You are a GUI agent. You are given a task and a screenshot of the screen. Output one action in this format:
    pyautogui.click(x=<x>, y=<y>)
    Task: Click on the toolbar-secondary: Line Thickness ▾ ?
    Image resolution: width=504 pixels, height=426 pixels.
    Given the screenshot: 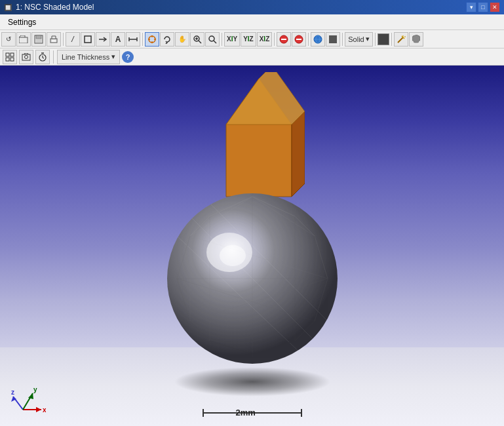 What is the action you would take?
    pyautogui.click(x=252, y=57)
    